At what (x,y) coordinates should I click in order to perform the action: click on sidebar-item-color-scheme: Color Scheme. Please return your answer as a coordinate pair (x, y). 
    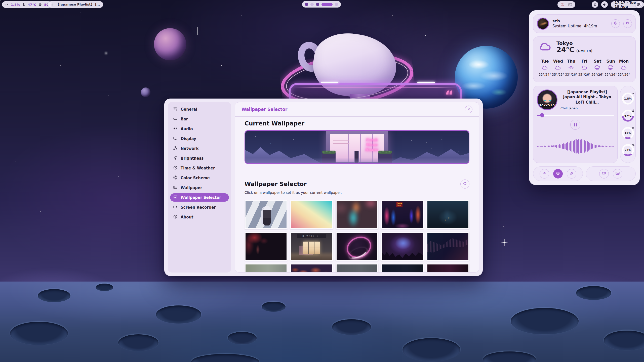
    Looking at the image, I should click on (199, 178).